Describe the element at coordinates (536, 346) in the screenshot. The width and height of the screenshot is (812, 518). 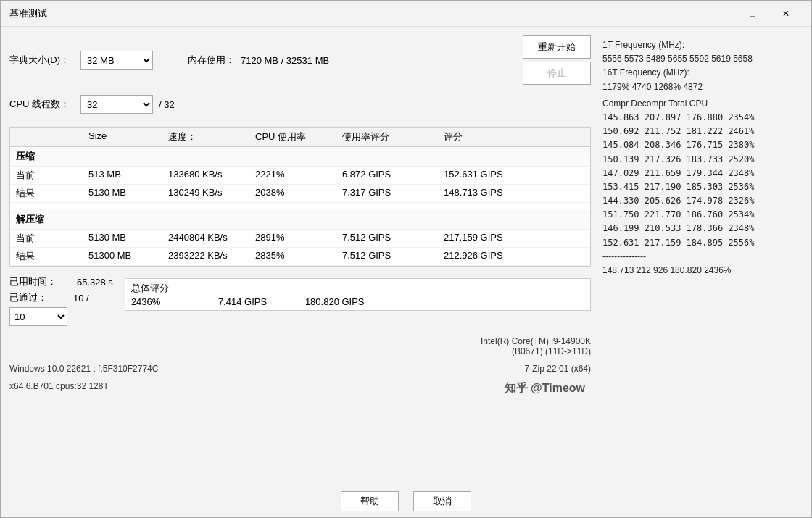
I see `cpu-info-block: Intel(R) Core(TM) i9-14900K (B0671) (11D…` at that location.